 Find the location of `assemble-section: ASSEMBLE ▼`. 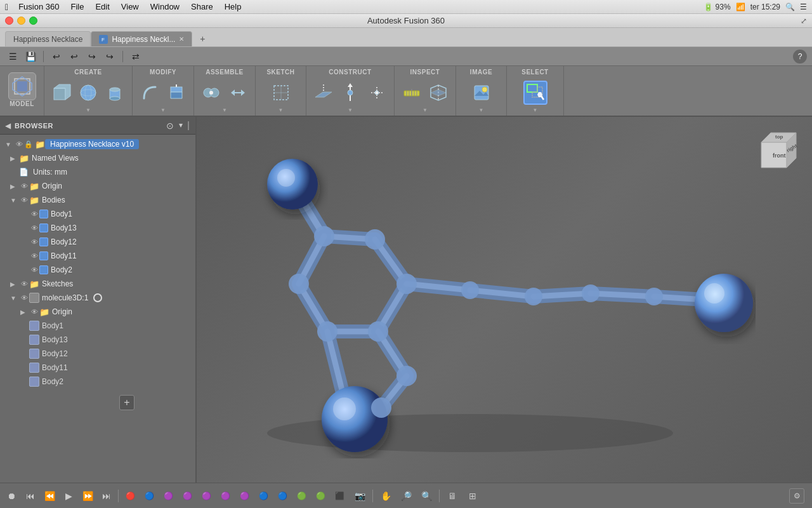

assemble-section: ASSEMBLE ▼ is located at coordinates (225, 91).